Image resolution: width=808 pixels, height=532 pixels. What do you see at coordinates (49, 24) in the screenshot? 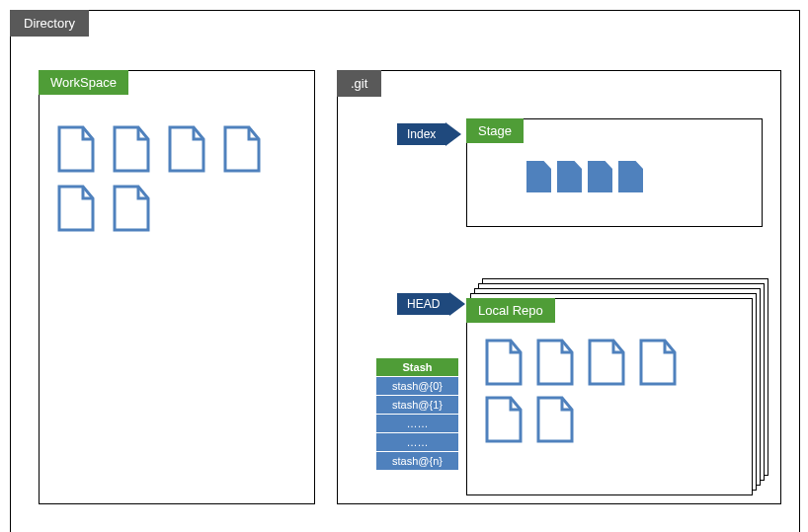
I see `directory-tab: Directory` at bounding box center [49, 24].